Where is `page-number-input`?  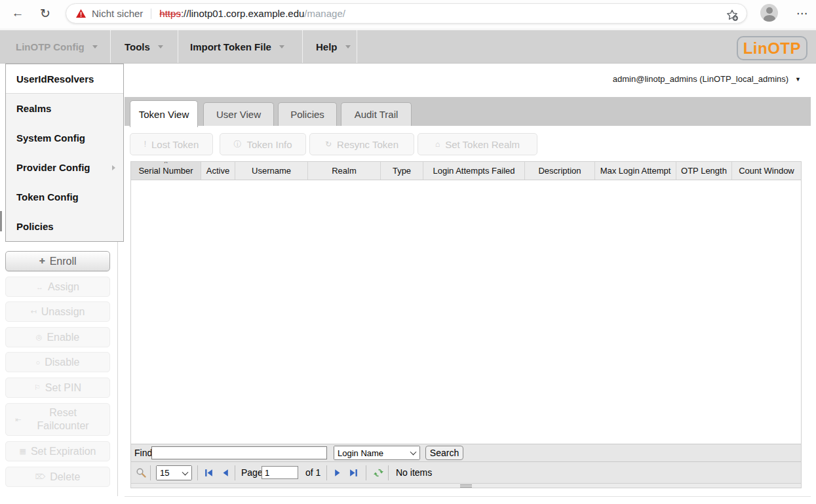 page-number-input is located at coordinates (280, 473).